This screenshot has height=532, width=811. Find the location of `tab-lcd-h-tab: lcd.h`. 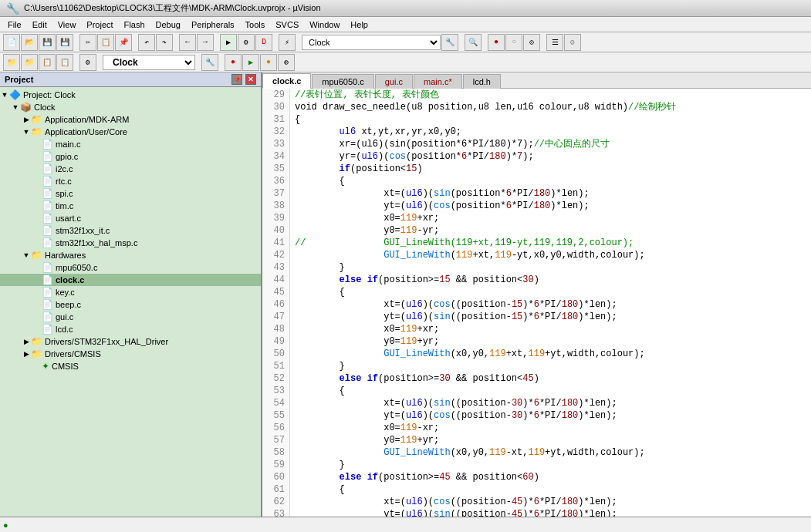

tab-lcd-h-tab: lcd.h is located at coordinates (482, 82).